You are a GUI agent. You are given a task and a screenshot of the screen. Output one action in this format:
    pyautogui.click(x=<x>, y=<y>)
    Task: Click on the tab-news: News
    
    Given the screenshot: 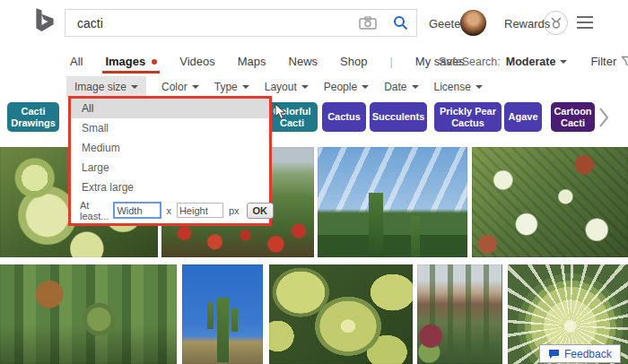 What is the action you would take?
    pyautogui.click(x=303, y=61)
    